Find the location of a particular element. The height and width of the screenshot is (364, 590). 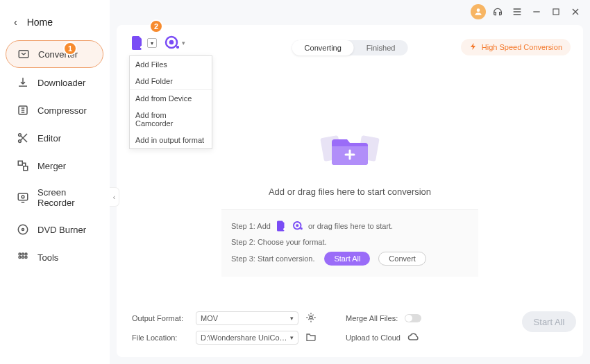

sidebar-item-converter: Converter is located at coordinates (54, 54).